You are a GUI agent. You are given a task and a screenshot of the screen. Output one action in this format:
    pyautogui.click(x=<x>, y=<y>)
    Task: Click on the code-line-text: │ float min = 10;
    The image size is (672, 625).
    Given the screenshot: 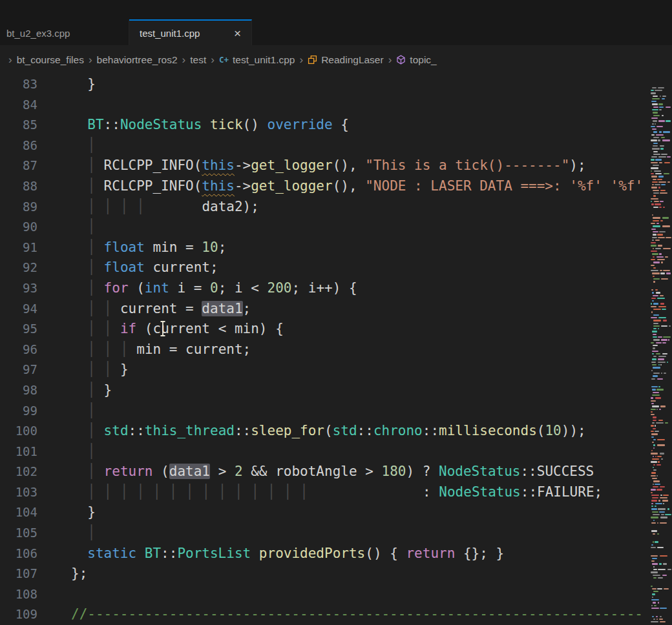 What is the action you would take?
    pyautogui.click(x=132, y=248)
    